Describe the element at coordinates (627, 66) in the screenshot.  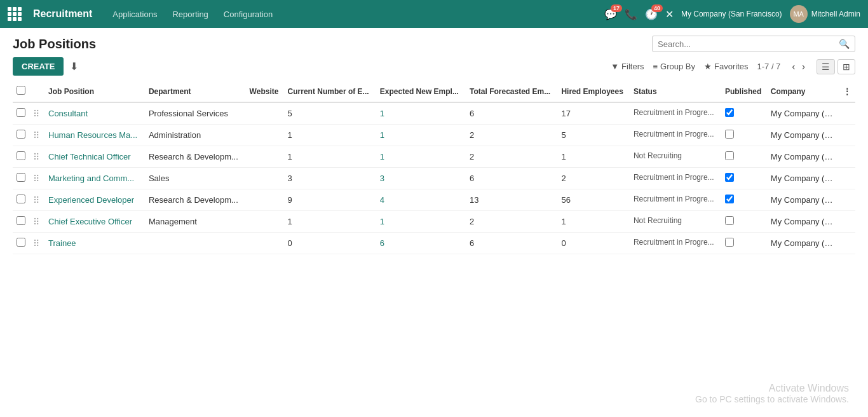
I see `filters-button: ▼ Filters` at that location.